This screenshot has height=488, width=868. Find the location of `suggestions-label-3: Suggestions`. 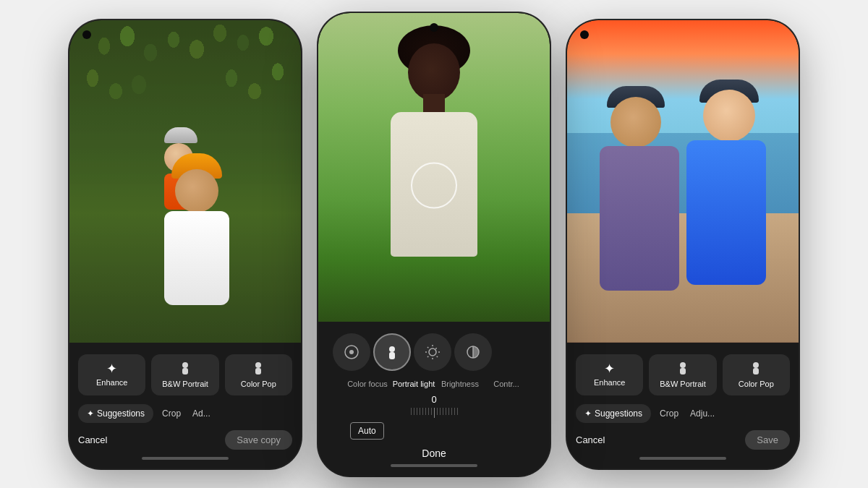

suggestions-label-3: Suggestions is located at coordinates (618, 414).